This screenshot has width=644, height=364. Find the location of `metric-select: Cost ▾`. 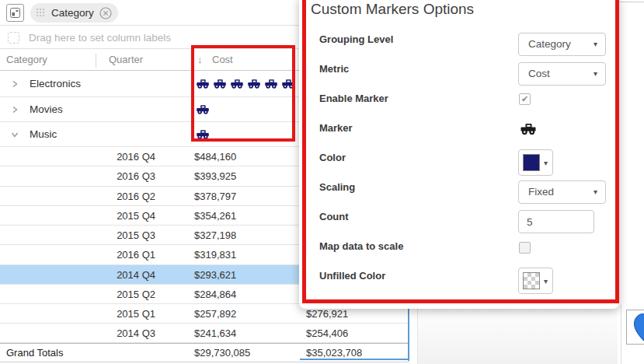

metric-select: Cost ▾ is located at coordinates (562, 74).